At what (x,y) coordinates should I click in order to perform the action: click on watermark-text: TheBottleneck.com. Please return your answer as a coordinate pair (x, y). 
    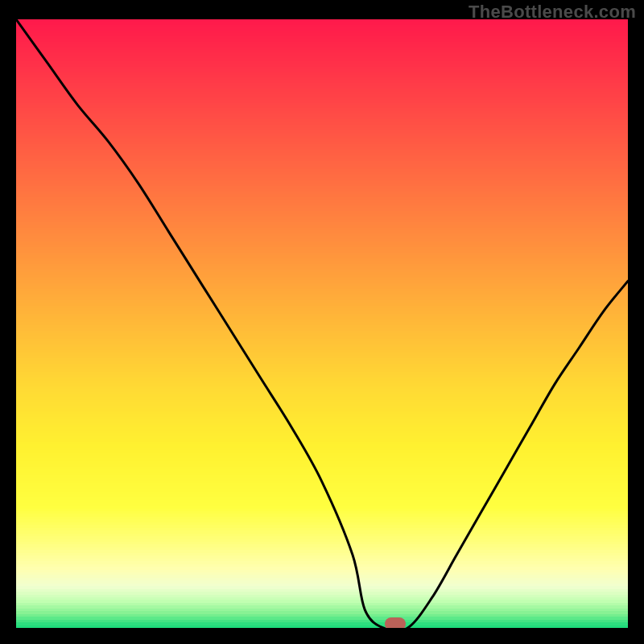
    Looking at the image, I should click on (552, 12).